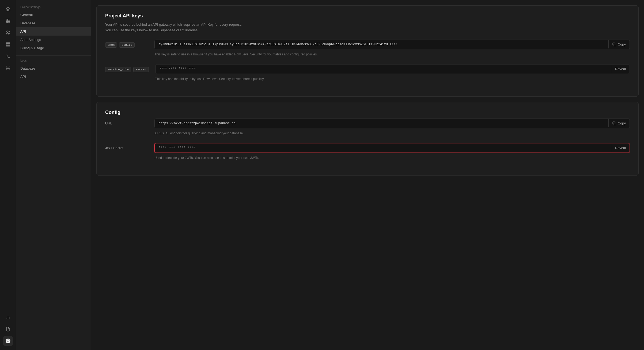 The width and height of the screenshot is (644, 350). Describe the element at coordinates (54, 48) in the screenshot. I see `sidebar-item-billing: Billing & Usage` at that location.